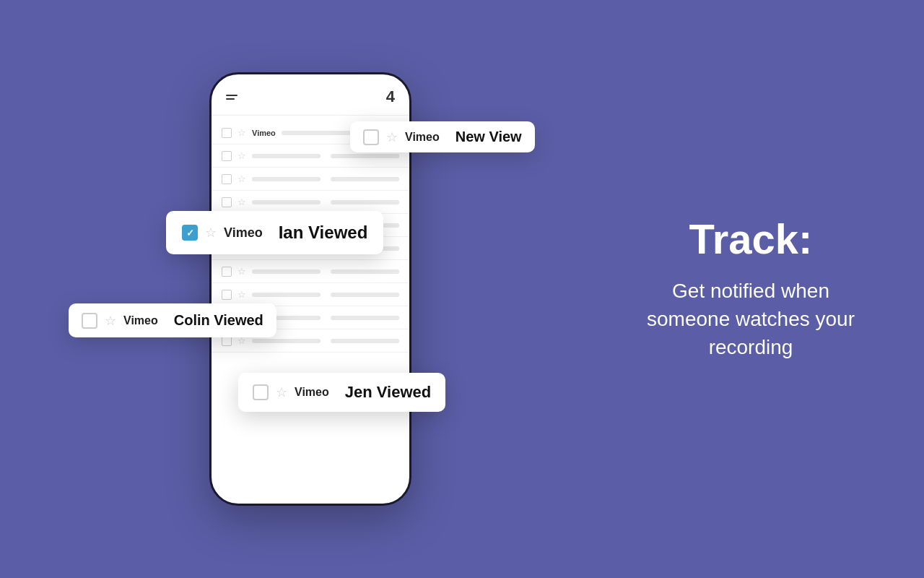 This screenshot has width=924, height=578. Describe the element at coordinates (232, 97) in the screenshot. I see `hamburger-icon` at that location.